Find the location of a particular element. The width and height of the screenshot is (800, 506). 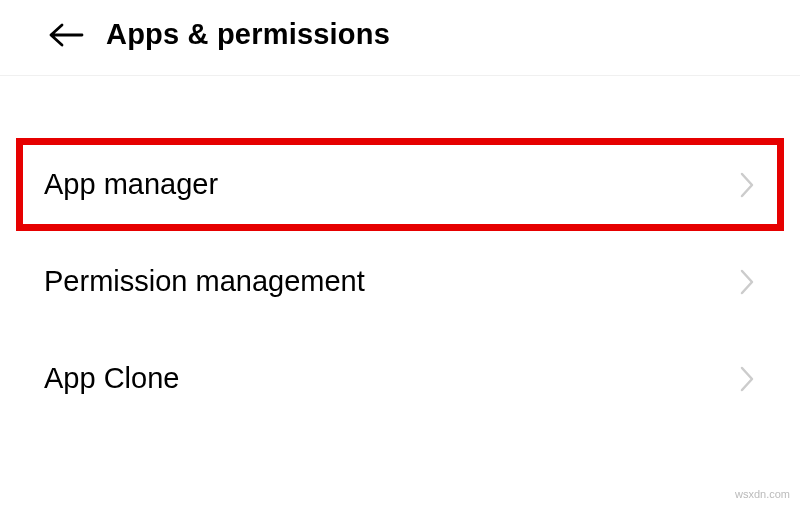

back-button is located at coordinates (68, 35).